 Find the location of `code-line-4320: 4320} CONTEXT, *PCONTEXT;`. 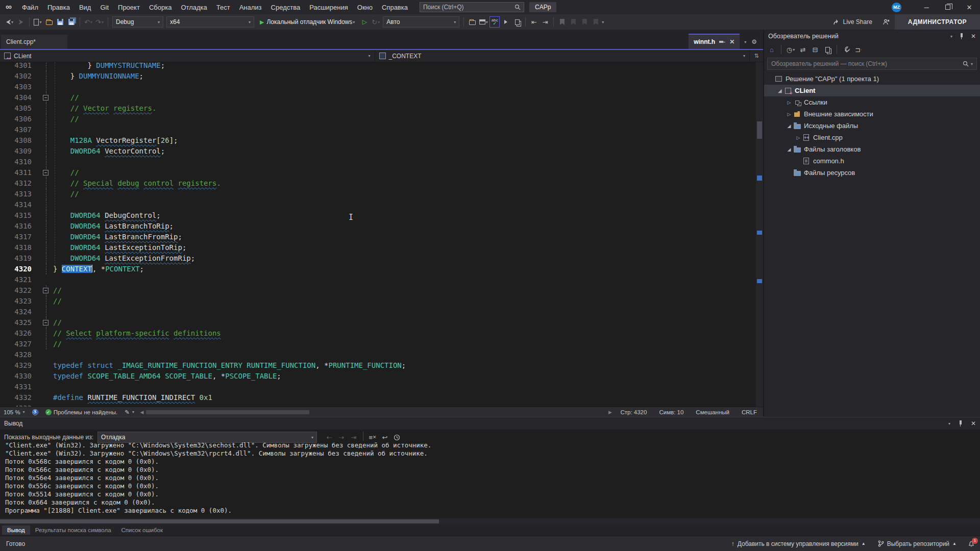

code-line-4320: 4320} CONTEXT, *PCONTEXT; is located at coordinates (378, 269).